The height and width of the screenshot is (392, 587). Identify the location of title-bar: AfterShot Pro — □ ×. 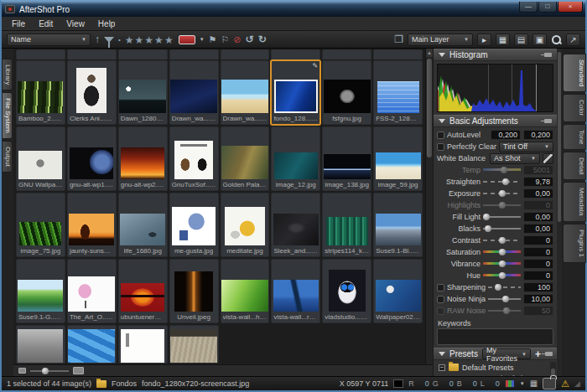
(294, 9).